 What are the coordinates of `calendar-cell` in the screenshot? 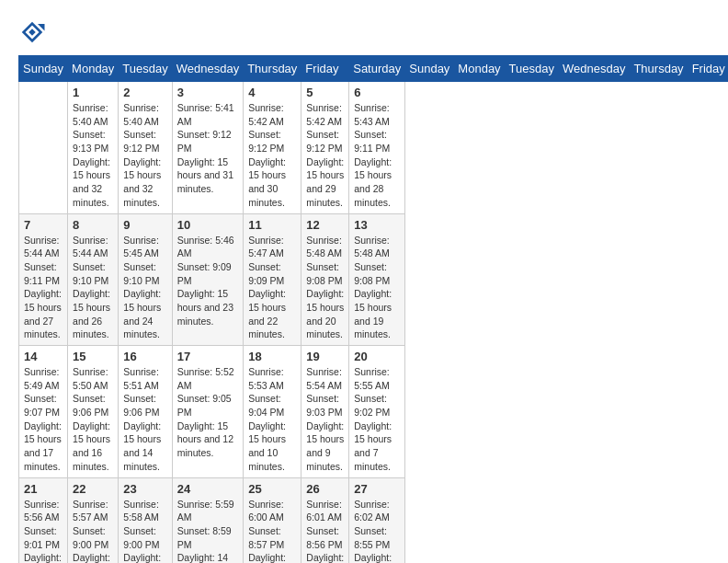 It's located at (44, 148).